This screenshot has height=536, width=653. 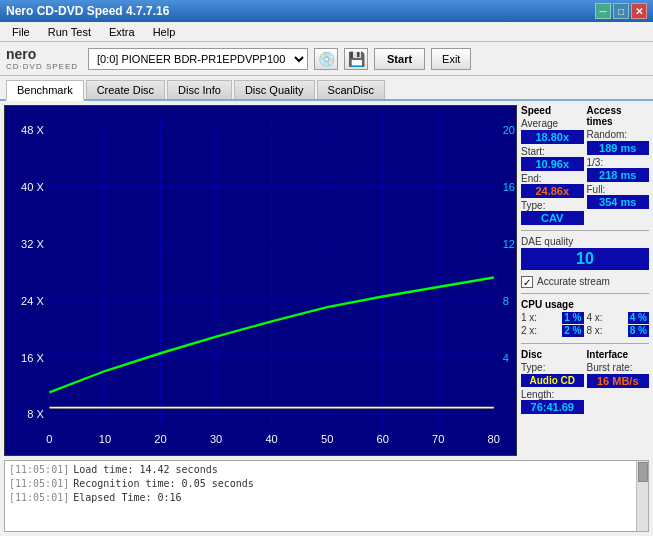 I want to click on dae-value: 10, so click(x=585, y=259).